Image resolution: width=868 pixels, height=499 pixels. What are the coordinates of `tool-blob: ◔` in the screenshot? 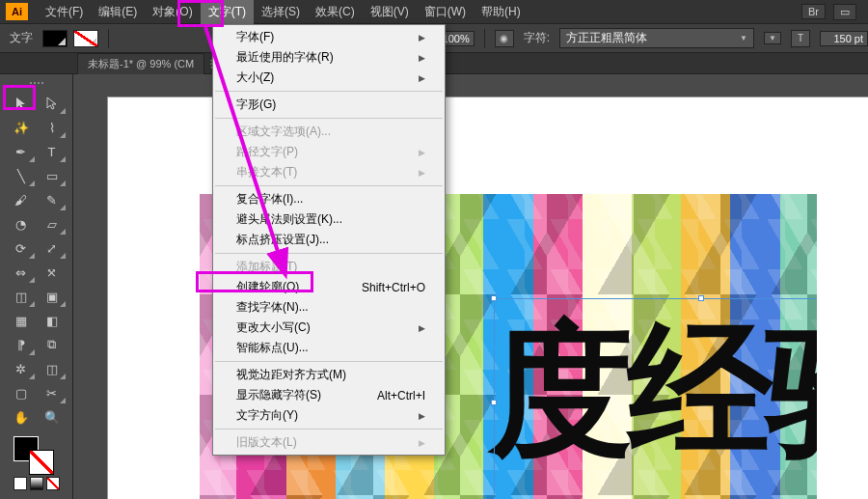 It's located at (21, 224).